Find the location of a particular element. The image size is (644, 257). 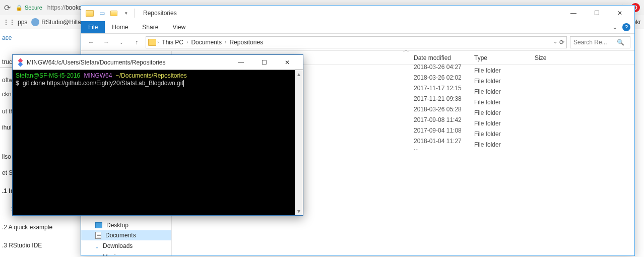

window-title: Repositories is located at coordinates (160, 13).